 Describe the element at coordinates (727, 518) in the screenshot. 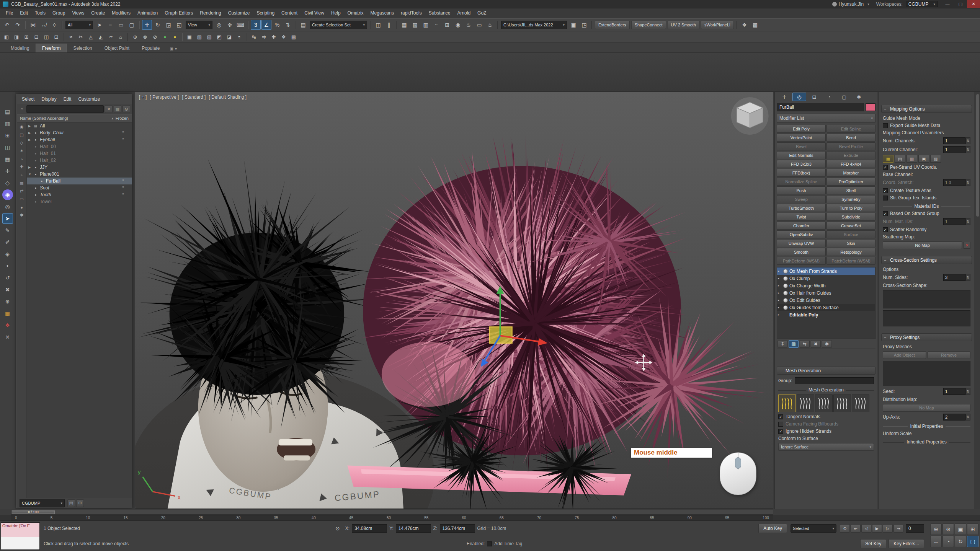

I see `timeline-tick-95: 95` at that location.